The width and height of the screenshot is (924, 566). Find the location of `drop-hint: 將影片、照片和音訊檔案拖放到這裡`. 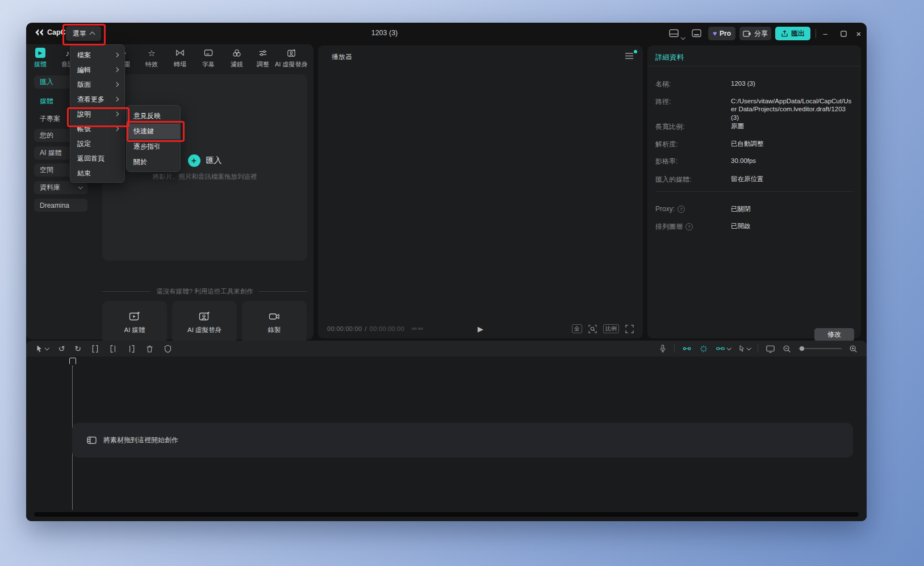

drop-hint: 將影片、照片和音訊檔案拖放到這裡 is located at coordinates (205, 177).